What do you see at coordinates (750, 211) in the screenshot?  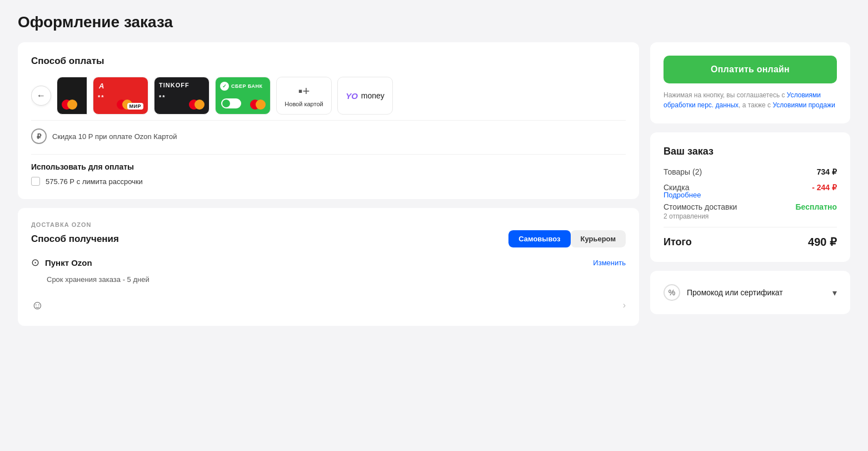 I see `delivery-row: Стоимость доставки 2 отправления Бесплат…` at bounding box center [750, 211].